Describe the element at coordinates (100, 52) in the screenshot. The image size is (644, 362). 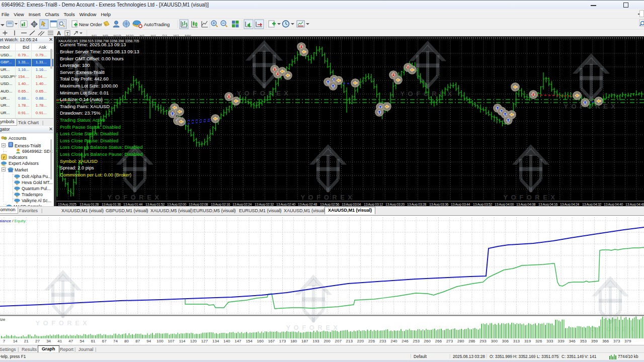
I see `svg-text:Broker Server Time: 2025.08.13: Broker Server Time: 2025.08.13 09:13` at that location.